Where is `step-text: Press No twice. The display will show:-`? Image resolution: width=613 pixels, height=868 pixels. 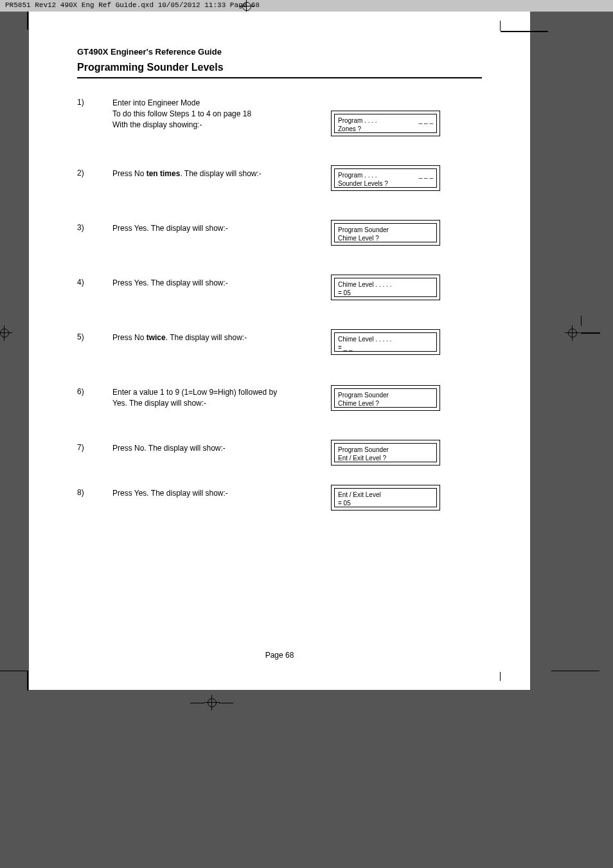 step-text: Press No twice. The display will show:- is located at coordinates (212, 338).